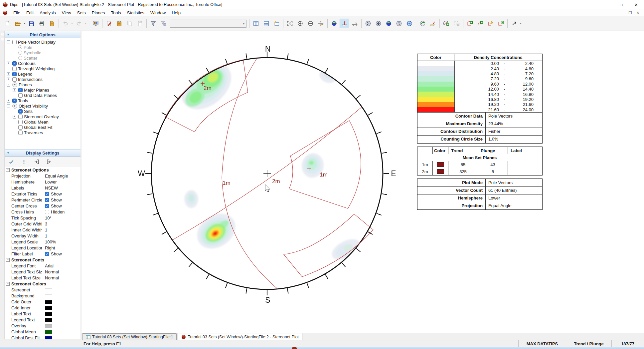 The image size is (644, 349). What do you see at coordinates (311, 23) in the screenshot?
I see `zoom-out-button` at bounding box center [311, 23].